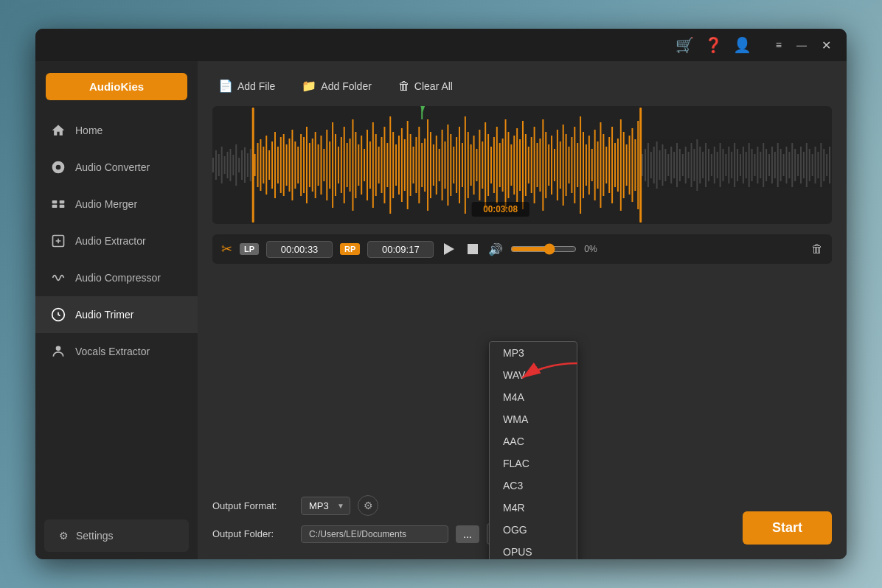 The height and width of the screenshot is (588, 882). What do you see at coordinates (522, 165) in the screenshot?
I see `waveform-container: 00:03:08` at bounding box center [522, 165].